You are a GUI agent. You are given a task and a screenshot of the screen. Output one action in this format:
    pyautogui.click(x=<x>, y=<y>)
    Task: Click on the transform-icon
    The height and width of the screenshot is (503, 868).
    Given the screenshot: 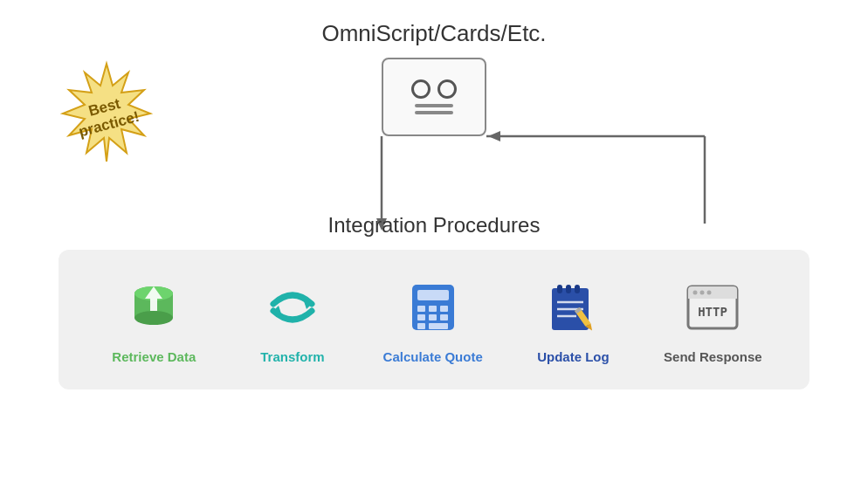 What is the action you would take?
    pyautogui.click(x=293, y=307)
    